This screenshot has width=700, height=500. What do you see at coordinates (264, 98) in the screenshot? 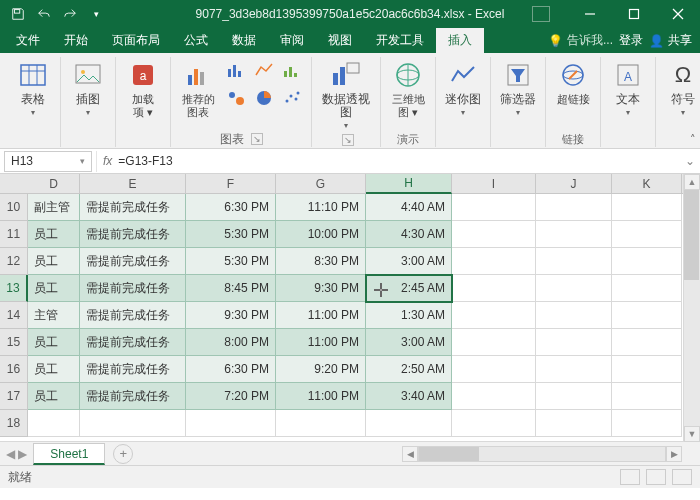
I see `pie-chart-icon` at bounding box center [264, 98].